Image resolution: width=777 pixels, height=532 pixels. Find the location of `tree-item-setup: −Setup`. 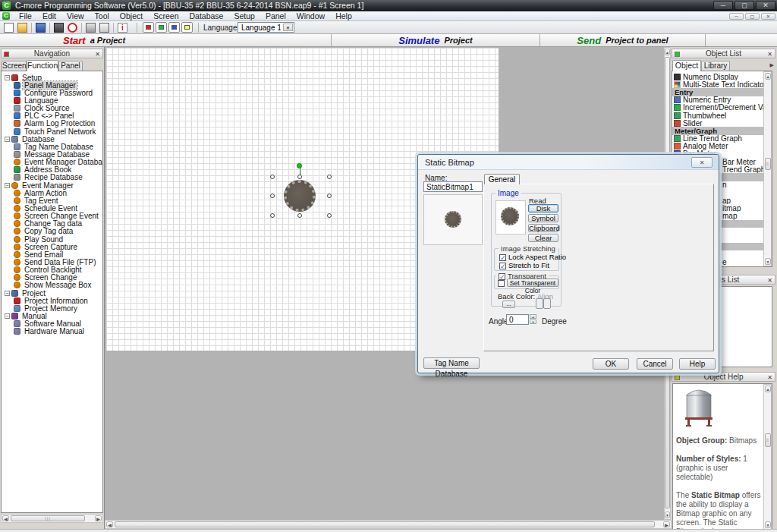

tree-item-setup: −Setup is located at coordinates (52, 77).